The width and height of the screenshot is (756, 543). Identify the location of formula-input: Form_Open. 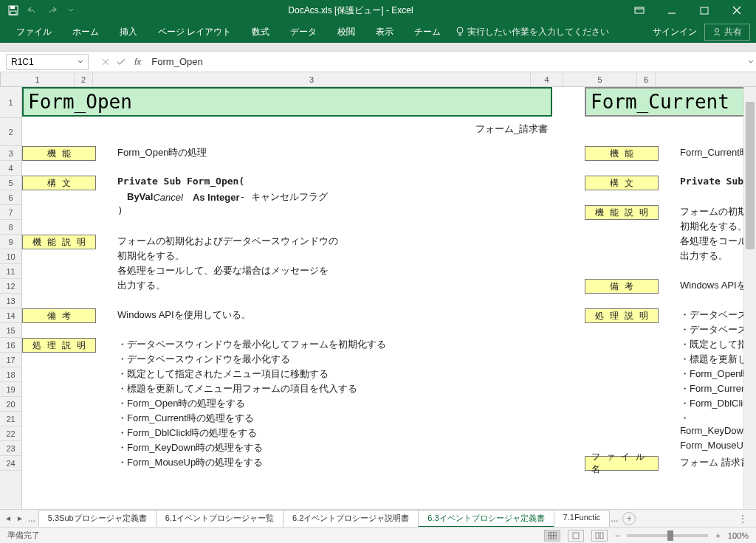
(449, 62).